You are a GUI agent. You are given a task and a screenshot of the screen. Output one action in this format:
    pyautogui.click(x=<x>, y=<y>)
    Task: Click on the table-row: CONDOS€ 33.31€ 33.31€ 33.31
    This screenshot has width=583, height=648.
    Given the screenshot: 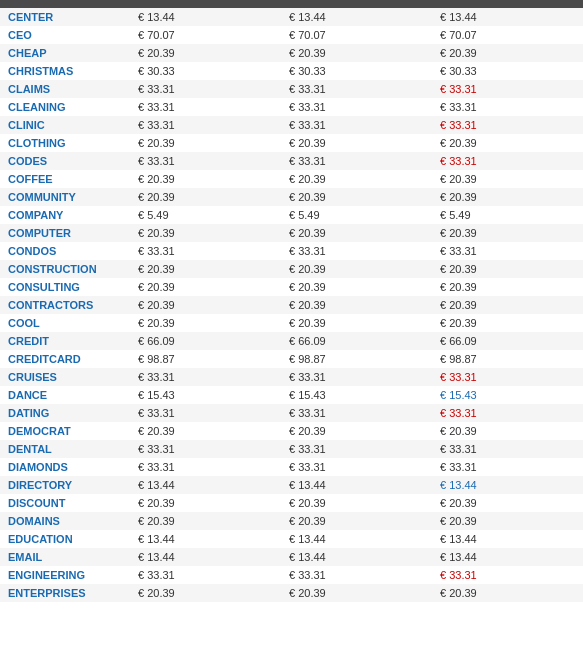 What is the action you would take?
    pyautogui.click(x=292, y=251)
    